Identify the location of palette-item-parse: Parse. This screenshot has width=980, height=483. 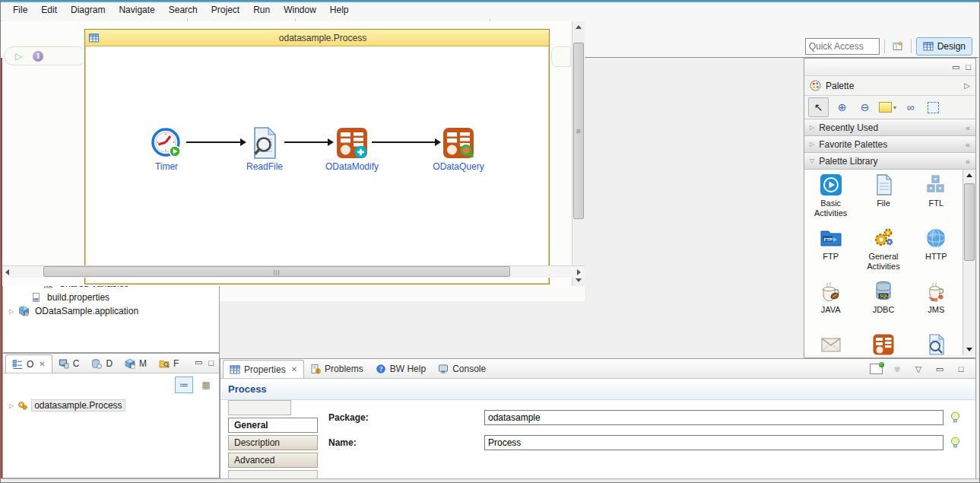
(937, 344).